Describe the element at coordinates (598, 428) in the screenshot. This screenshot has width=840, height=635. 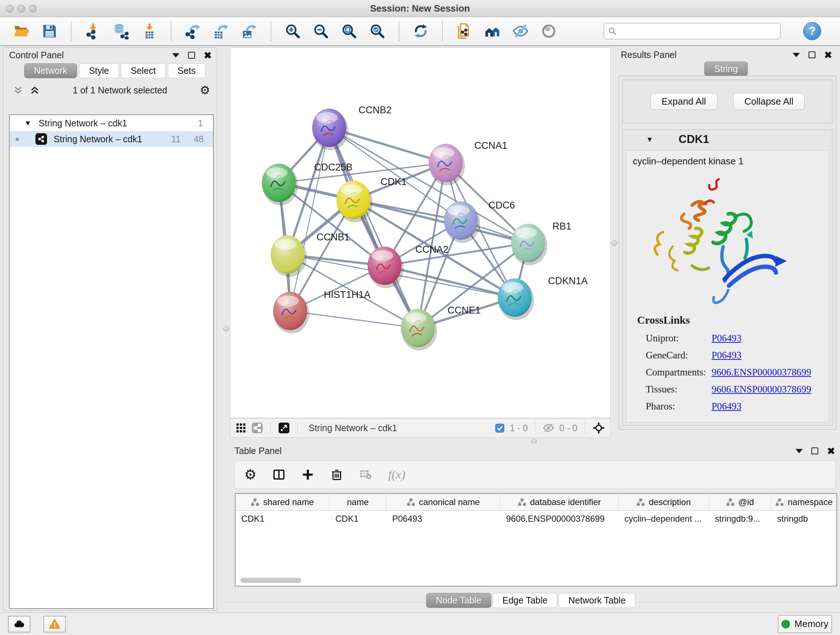
I see `fit-selected-crosshair-icon` at that location.